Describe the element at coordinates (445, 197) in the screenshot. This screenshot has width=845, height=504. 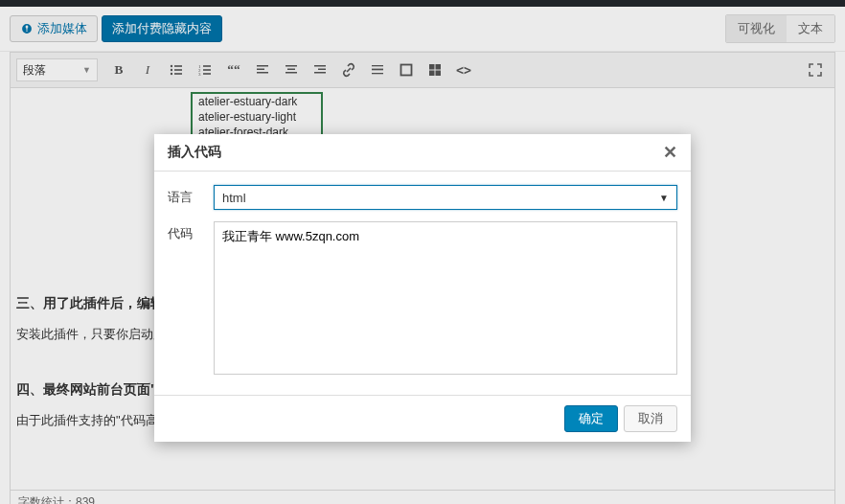
I see `language-select: html ▼` at that location.